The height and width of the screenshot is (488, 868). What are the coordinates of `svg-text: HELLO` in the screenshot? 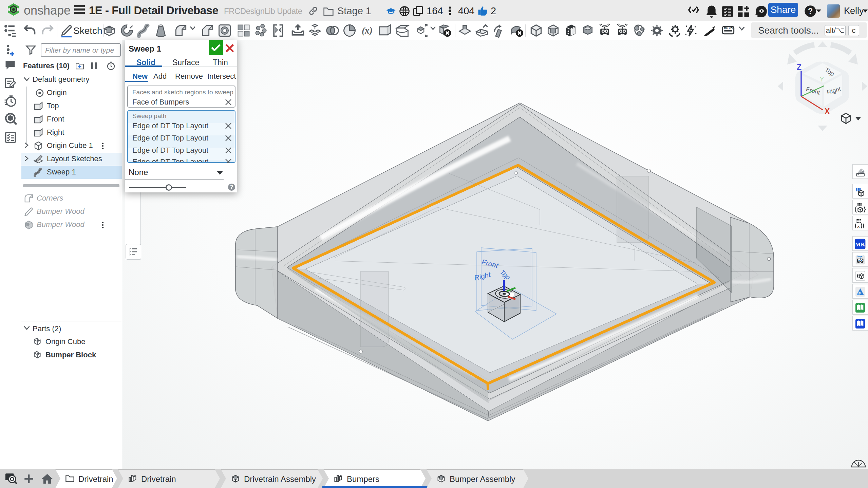 It's located at (728, 29).